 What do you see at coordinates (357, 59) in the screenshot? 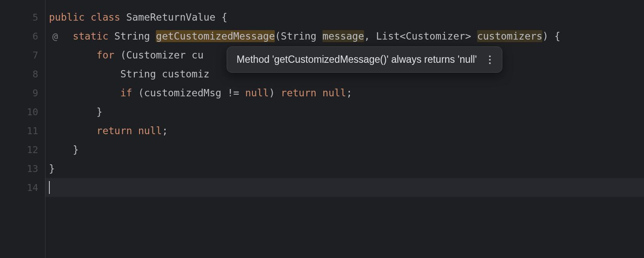
I see `inspection-tooltip-text: Method 'getCustomizedMessage()' always r…` at bounding box center [357, 59].